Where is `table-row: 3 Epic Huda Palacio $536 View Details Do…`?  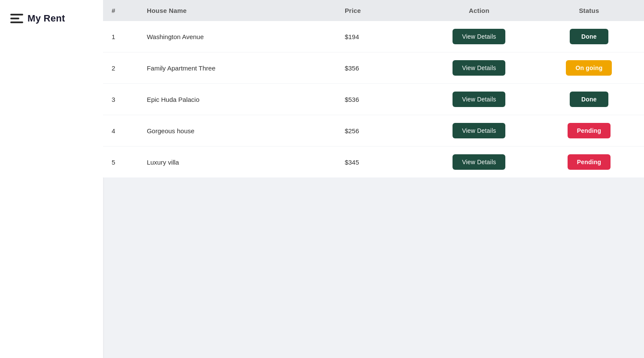 table-row: 3 Epic Huda Palacio $536 View Details Do… is located at coordinates (374, 100).